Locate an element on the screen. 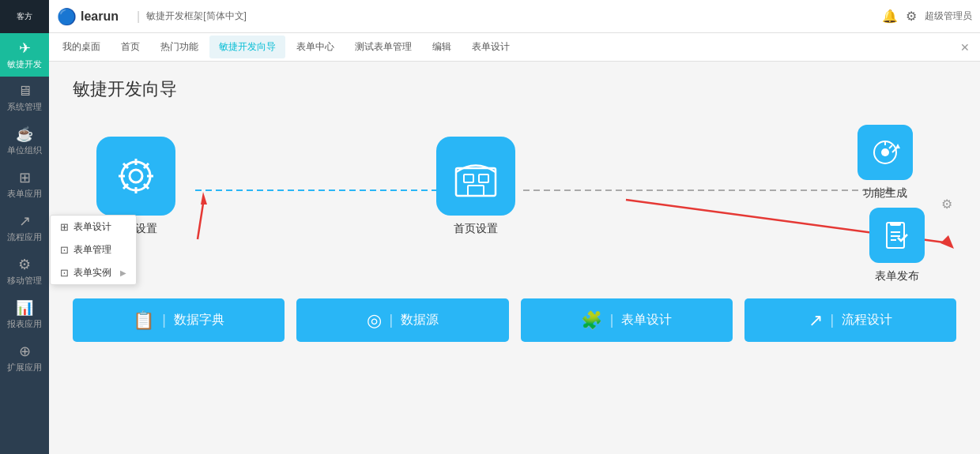 The width and height of the screenshot is (980, 454). sidebar-item-unit-org: ☕ 单位组织 is located at coordinates (24, 141).